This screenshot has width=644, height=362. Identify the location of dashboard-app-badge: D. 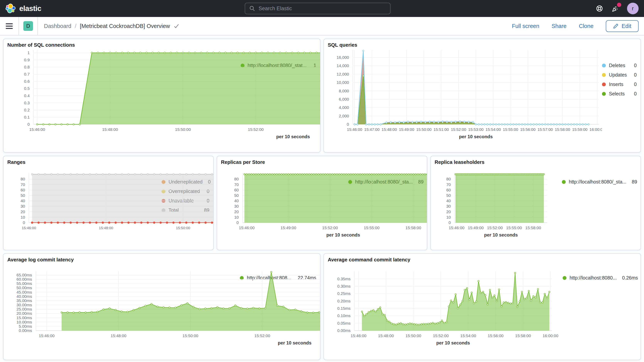
(28, 26).